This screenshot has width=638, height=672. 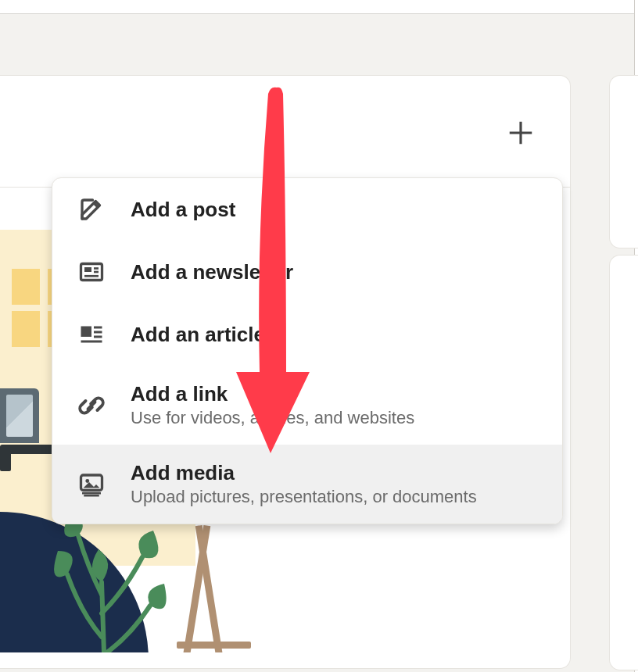 What do you see at coordinates (285, 131) in the screenshot?
I see `featured-section-header` at bounding box center [285, 131].